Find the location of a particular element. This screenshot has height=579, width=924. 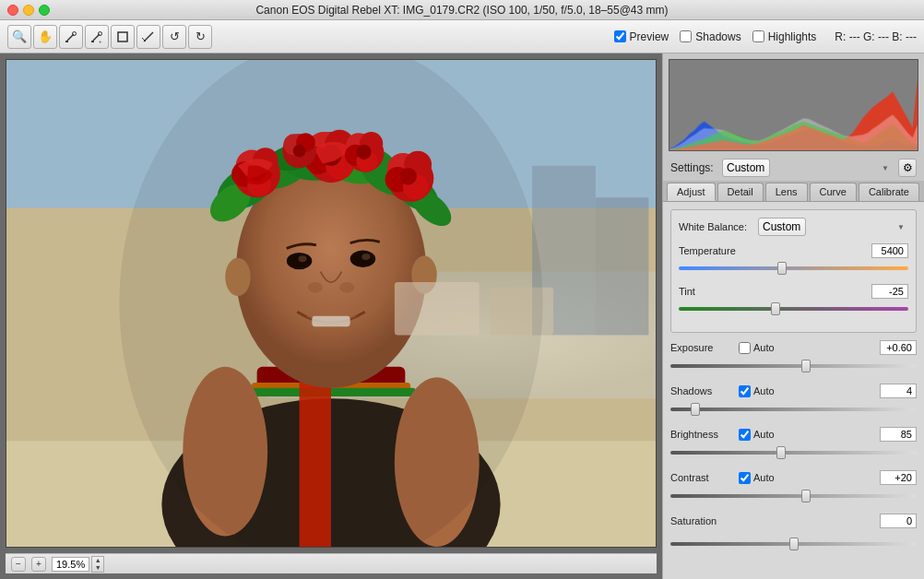

zoom-in-button: + is located at coordinates (39, 564).